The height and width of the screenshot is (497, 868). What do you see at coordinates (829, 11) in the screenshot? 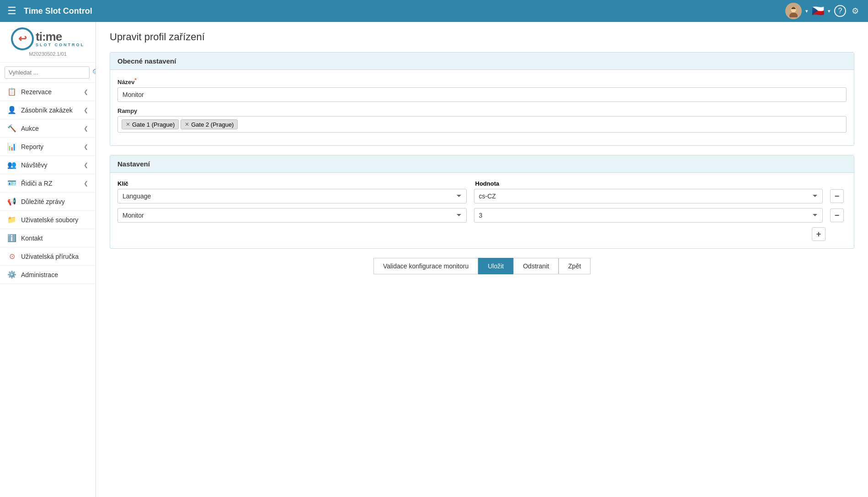
I see `flag-dropdown-arrow: ▾` at bounding box center [829, 11].